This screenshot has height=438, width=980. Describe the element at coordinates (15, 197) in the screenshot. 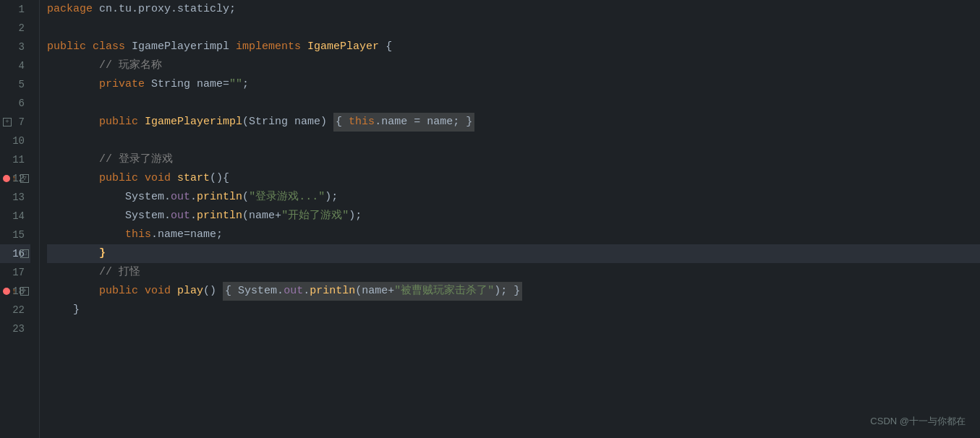

I see `line-num-13: 13` at that location.